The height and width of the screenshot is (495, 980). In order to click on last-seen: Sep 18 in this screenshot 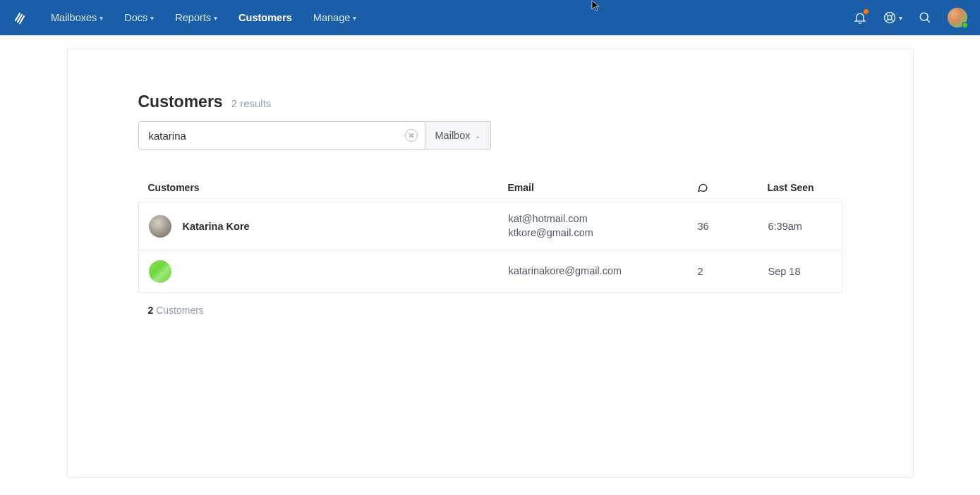, I will do `click(800, 271)`.